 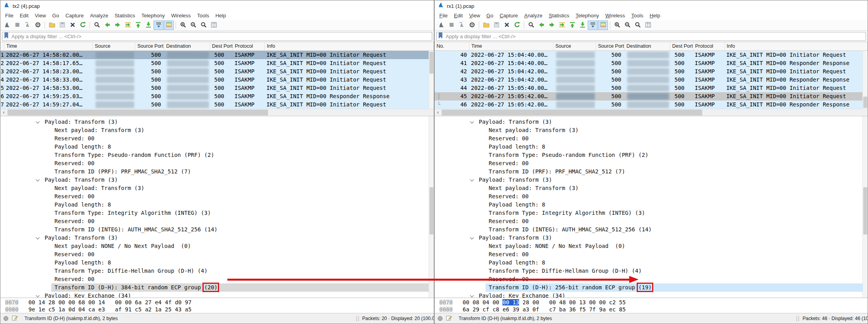 What do you see at coordinates (651, 305) in the screenshot?
I see `hex-dump-pane: 0070 00 08 04 00 00 13 28 00 00 48 00 13…` at bounding box center [651, 305].